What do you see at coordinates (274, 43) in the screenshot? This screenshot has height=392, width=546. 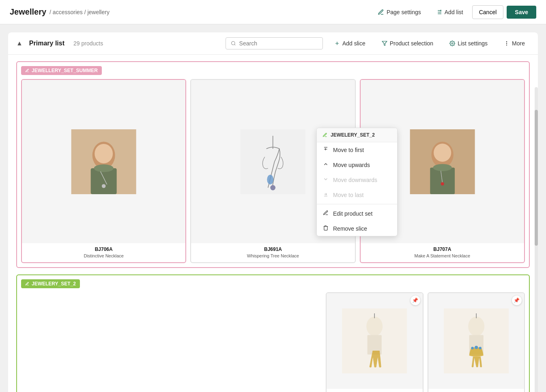 I see `search-box` at bounding box center [274, 43].